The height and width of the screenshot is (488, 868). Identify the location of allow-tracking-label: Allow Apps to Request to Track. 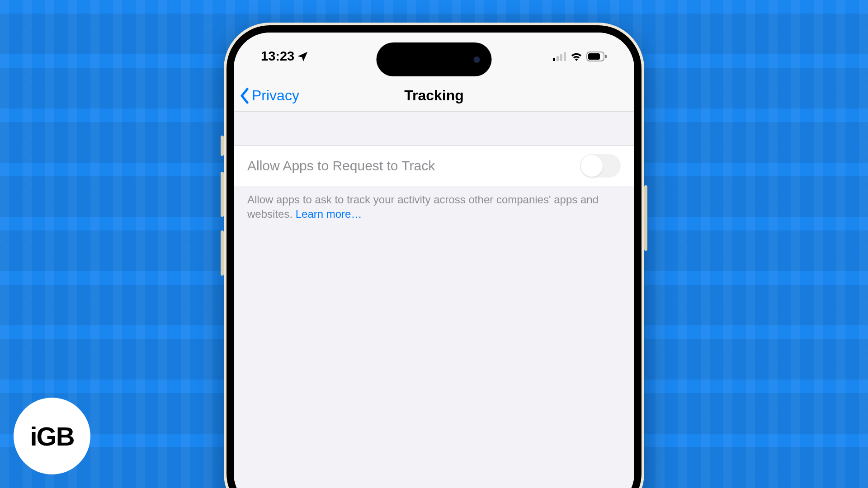
(341, 166).